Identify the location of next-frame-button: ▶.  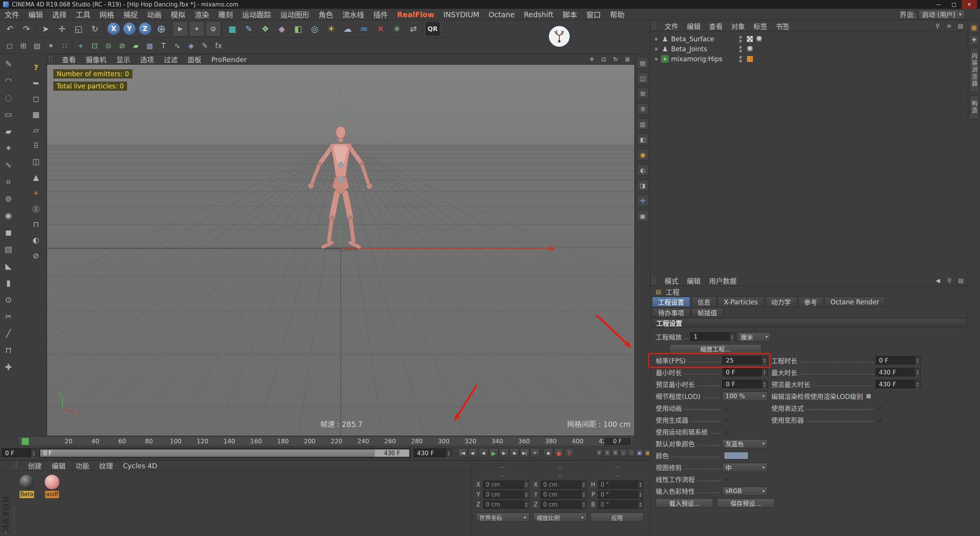
(504, 453).